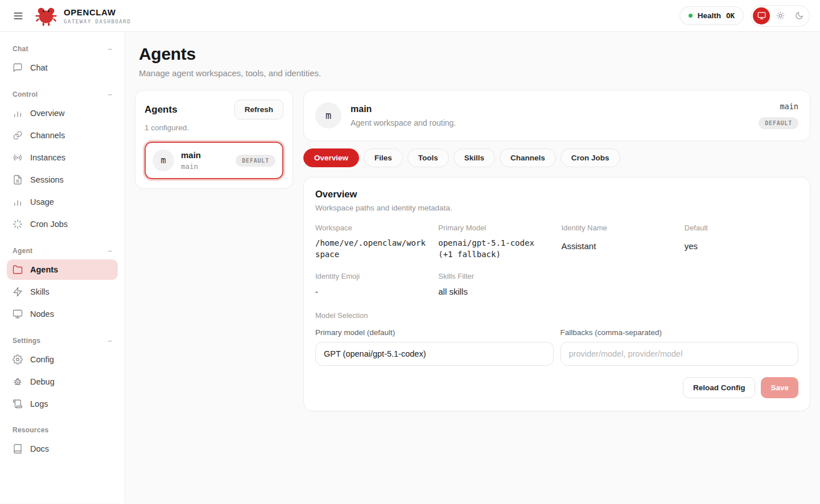 Image resolution: width=820 pixels, height=504 pixels. I want to click on tab-files: Files, so click(384, 158).